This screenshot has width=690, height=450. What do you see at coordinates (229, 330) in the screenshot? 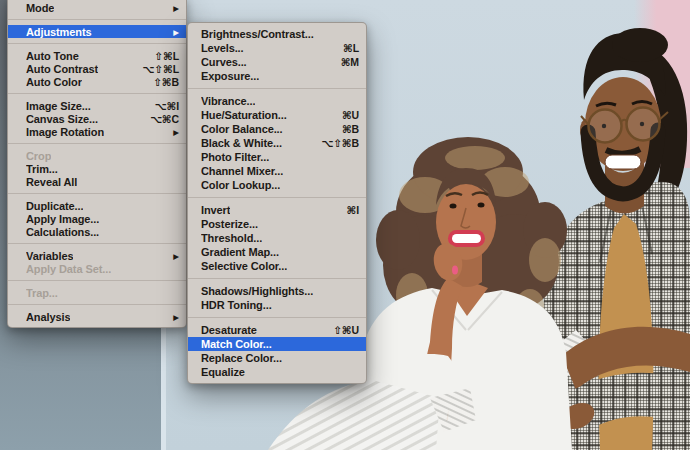
I see `menu-item-label: Desaturate` at bounding box center [229, 330].